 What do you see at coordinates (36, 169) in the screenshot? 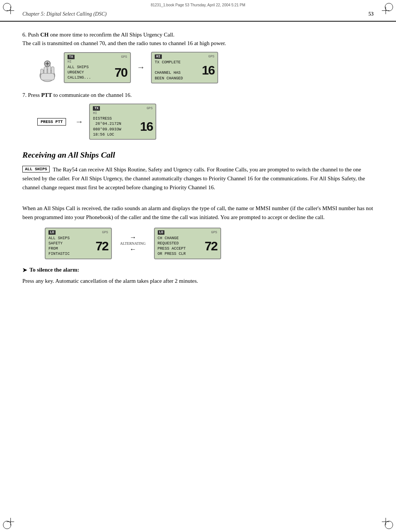
I see `all-ships-badge: ALL SHIPS` at bounding box center [36, 169].